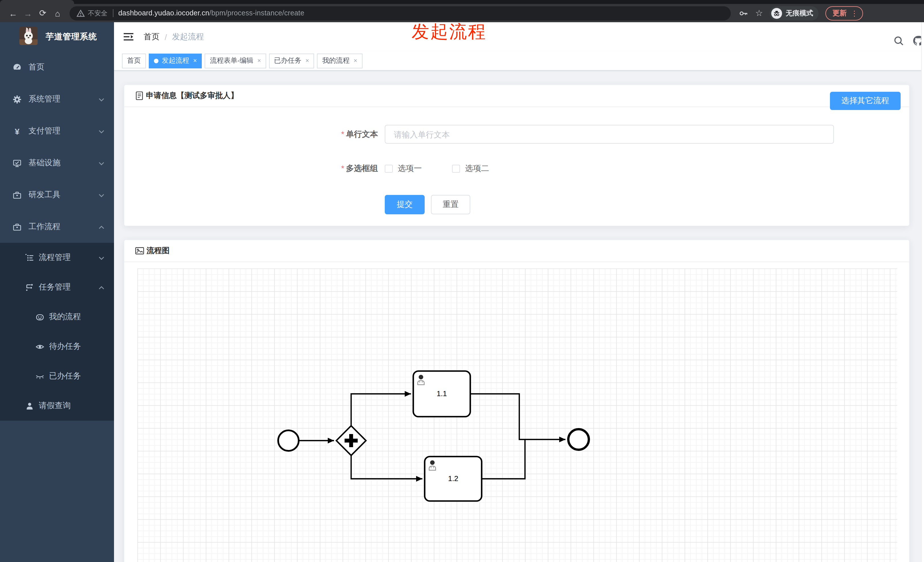 The height and width of the screenshot is (562, 924). What do you see at coordinates (289, 441) in the screenshot?
I see `start-event` at bounding box center [289, 441].